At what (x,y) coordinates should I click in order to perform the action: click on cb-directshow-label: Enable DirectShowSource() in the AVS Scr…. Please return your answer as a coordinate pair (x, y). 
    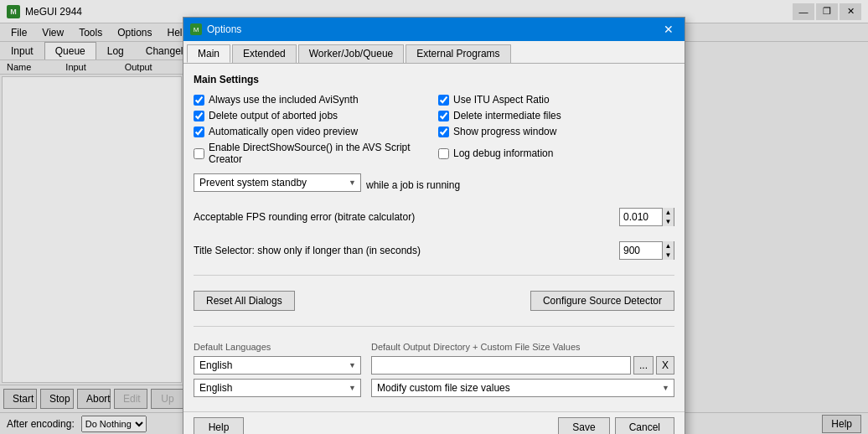
    Looking at the image, I should click on (319, 153).